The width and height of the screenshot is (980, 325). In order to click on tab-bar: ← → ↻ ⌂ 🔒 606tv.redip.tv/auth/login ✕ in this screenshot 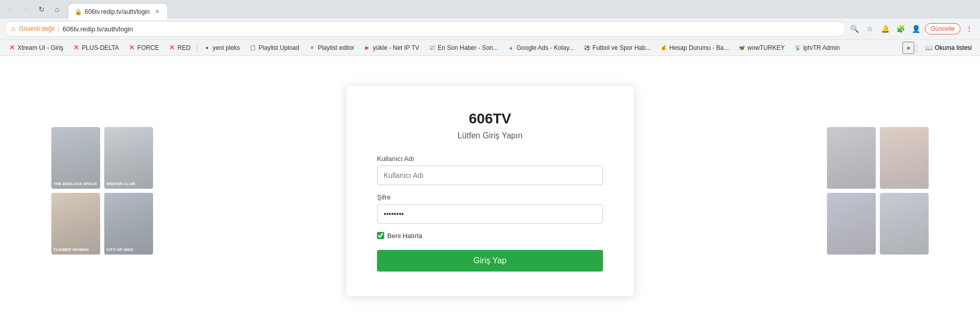, I will do `click(490, 9)`.